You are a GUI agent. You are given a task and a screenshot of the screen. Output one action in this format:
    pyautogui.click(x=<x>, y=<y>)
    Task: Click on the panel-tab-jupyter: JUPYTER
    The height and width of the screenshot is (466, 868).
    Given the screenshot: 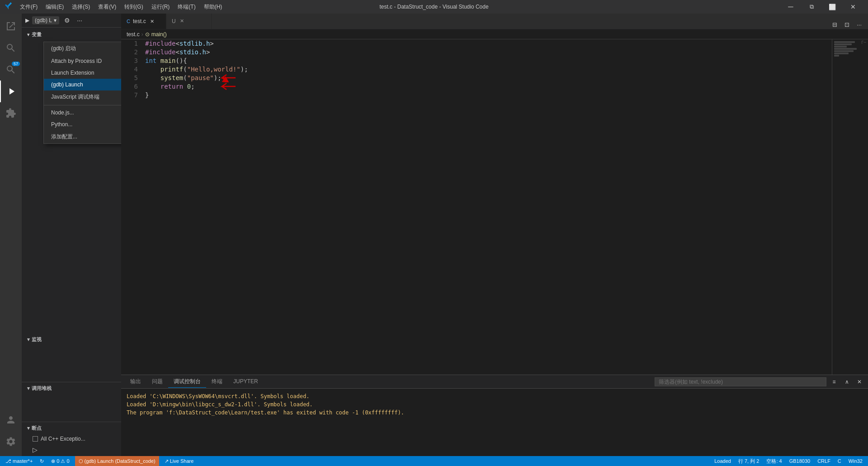 What is the action you would take?
    pyautogui.click(x=246, y=382)
    